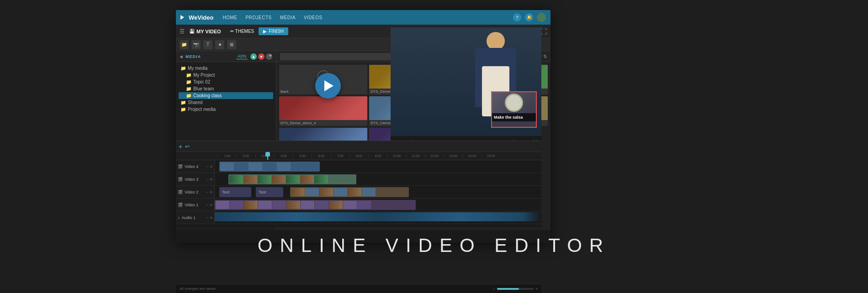 The width and height of the screenshot is (868, 293). Describe the element at coordinates (181, 57) in the screenshot. I see `back-arrow: ◀` at that location.